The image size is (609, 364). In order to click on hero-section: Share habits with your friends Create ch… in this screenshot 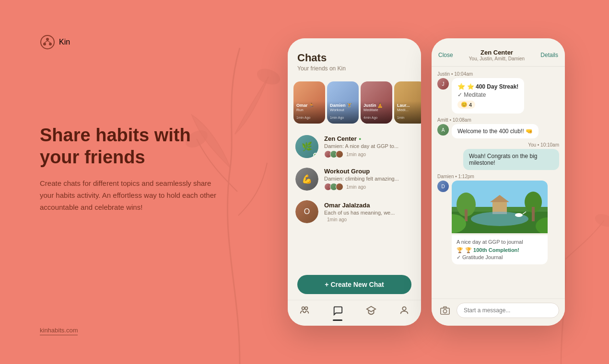, I will do `click(131, 169)`.